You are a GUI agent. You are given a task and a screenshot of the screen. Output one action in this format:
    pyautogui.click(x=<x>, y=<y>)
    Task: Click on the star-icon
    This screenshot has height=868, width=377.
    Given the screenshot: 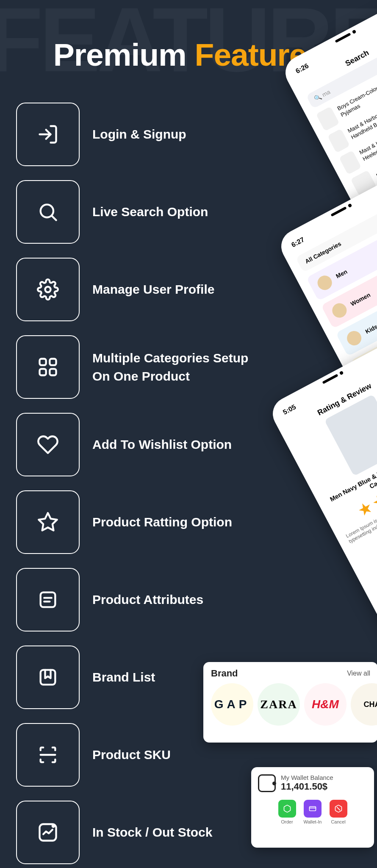 What is the action you would take?
    pyautogui.click(x=48, y=522)
    